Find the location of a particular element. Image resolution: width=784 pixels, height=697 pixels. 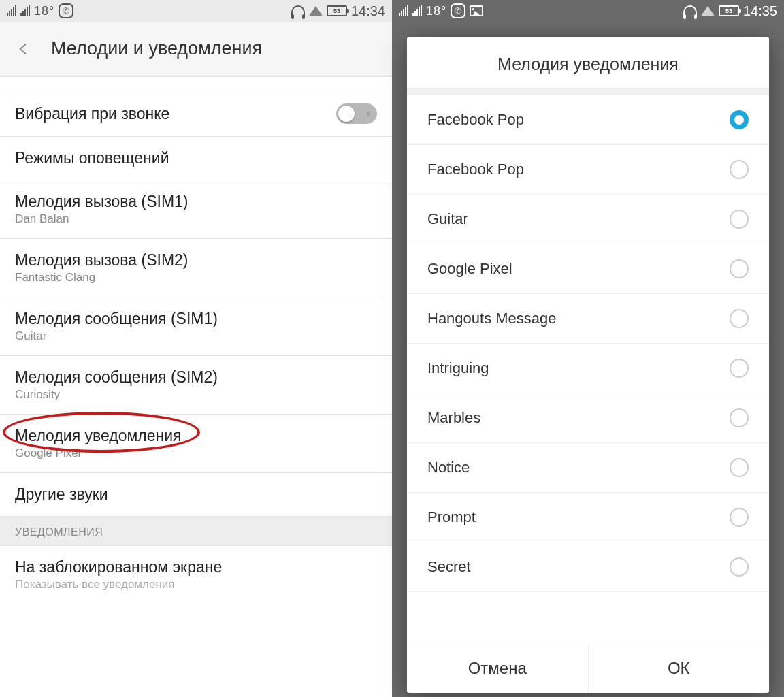

row-lockscreen: На заблокированном экране Показывать все… is located at coordinates (196, 570).